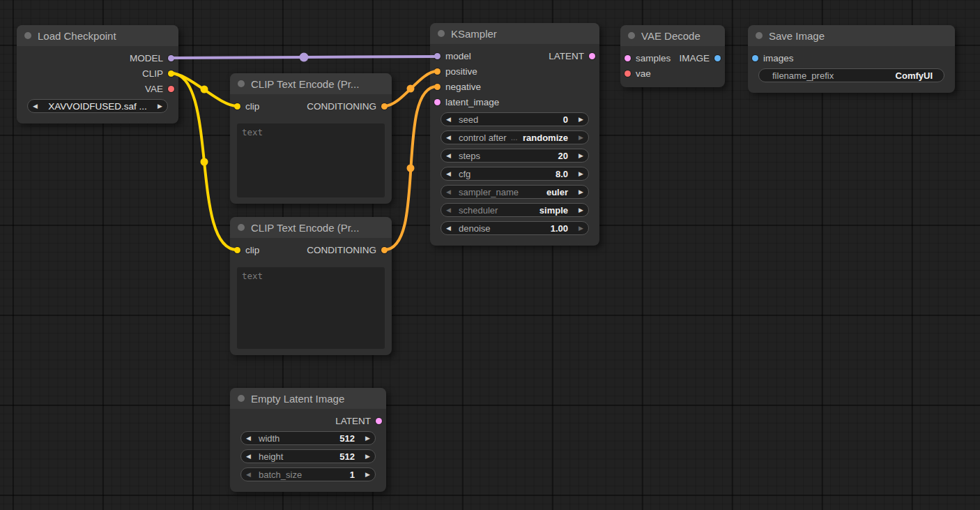 The height and width of the screenshot is (510, 980). Describe the element at coordinates (514, 192) in the screenshot. I see `sampler-name-widget: ◀ sampler_name euler ▶` at that location.